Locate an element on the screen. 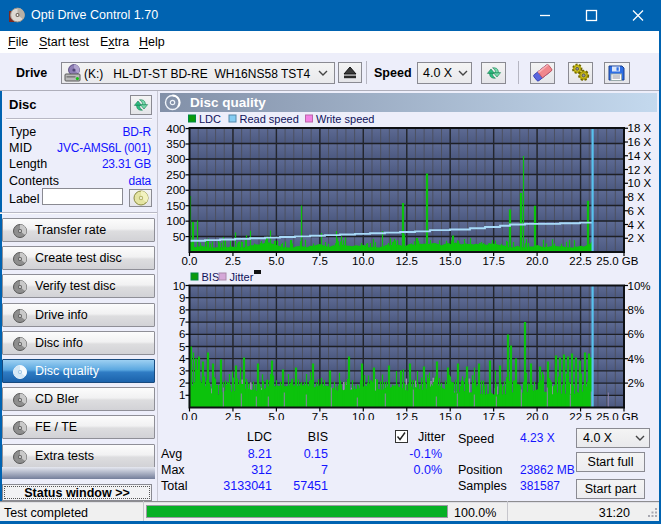 The image size is (661, 524). svg-text: 9 is located at coordinates (182, 298).